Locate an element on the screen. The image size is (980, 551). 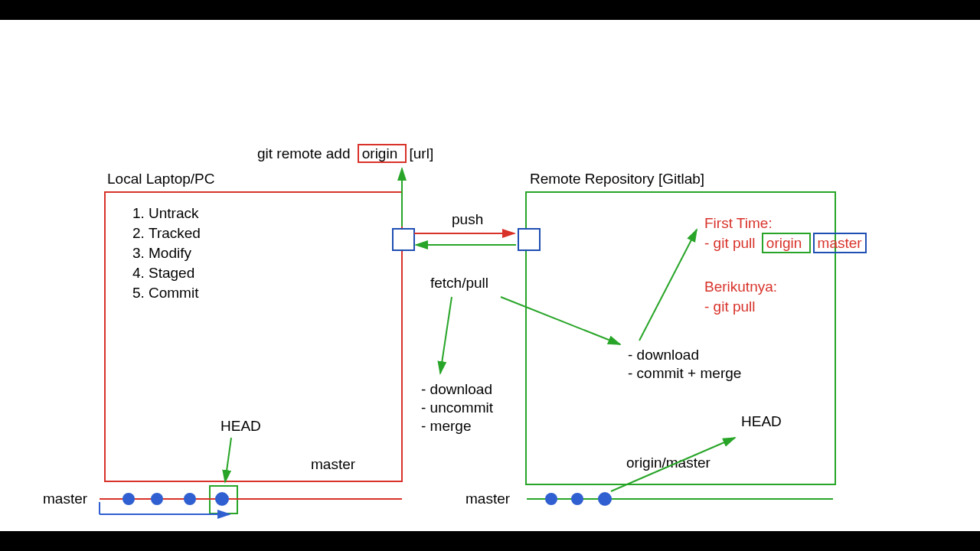
master-inside-left: master is located at coordinates (333, 465).